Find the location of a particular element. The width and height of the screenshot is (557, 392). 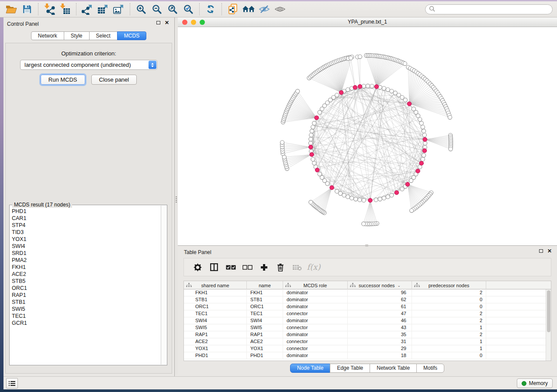

column-header-MCDS-role: MCDS role is located at coordinates (315, 285).